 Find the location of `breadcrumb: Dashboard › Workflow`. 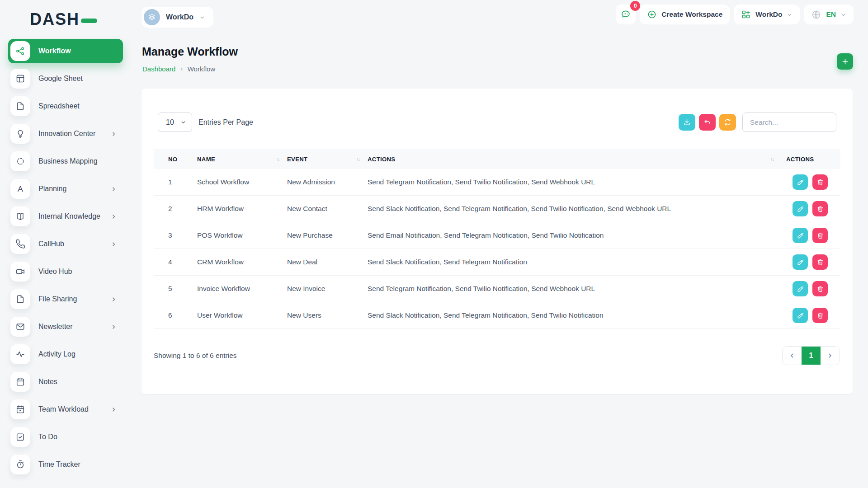

breadcrumb: Dashboard › Workflow is located at coordinates (179, 69).